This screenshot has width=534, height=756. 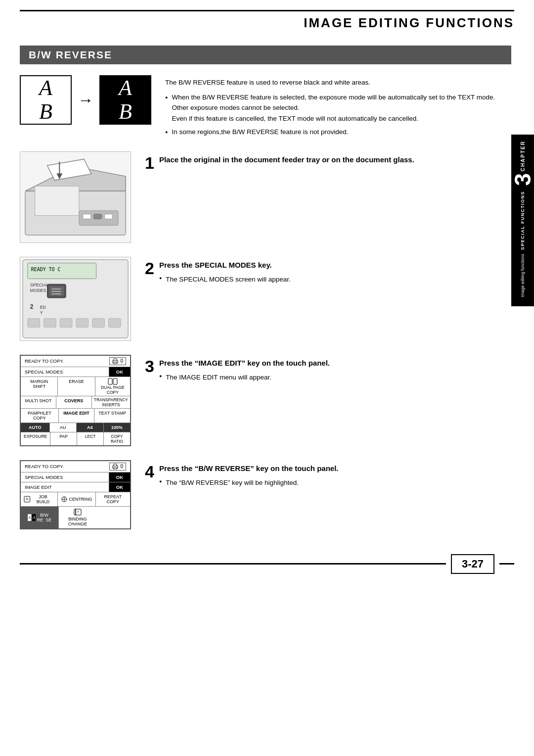 What do you see at coordinates (39, 290) in the screenshot?
I see `svg-text: MODES` at bounding box center [39, 290].